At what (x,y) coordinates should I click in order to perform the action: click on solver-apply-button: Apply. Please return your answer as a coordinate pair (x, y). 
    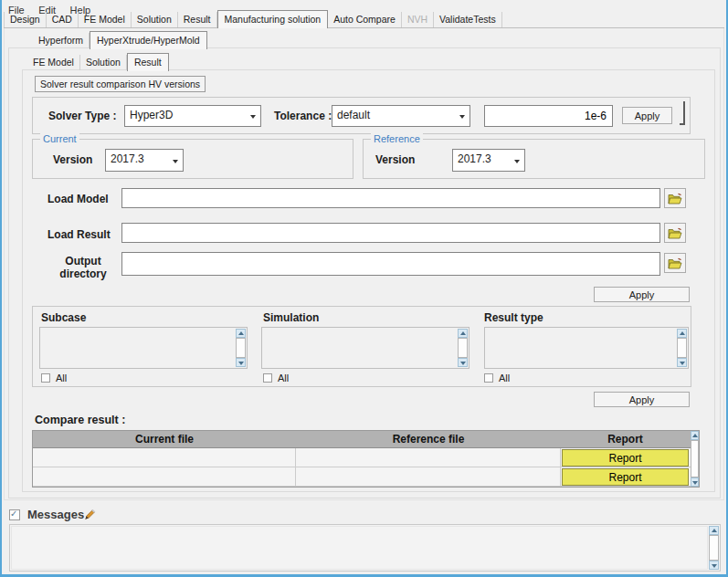
    Looking at the image, I should click on (647, 115).